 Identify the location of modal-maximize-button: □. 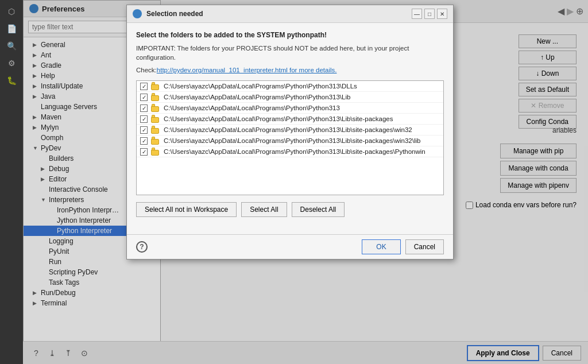
(430, 14).